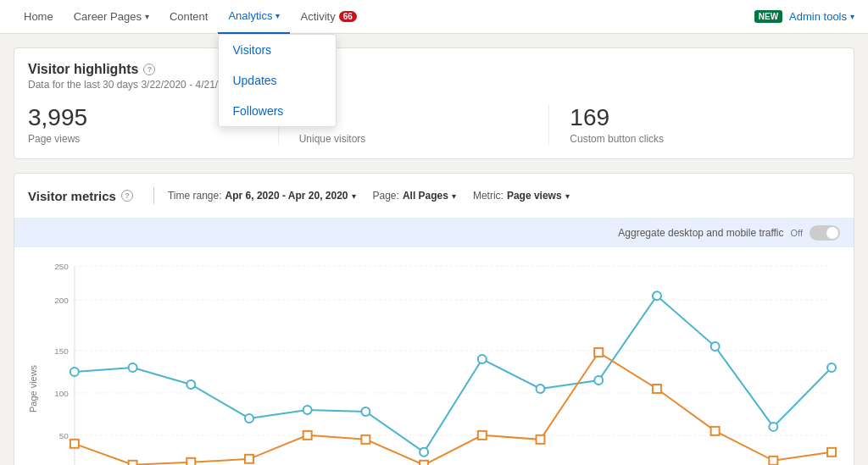 This screenshot has width=868, height=465. I want to click on nav-content: Content, so click(189, 17).